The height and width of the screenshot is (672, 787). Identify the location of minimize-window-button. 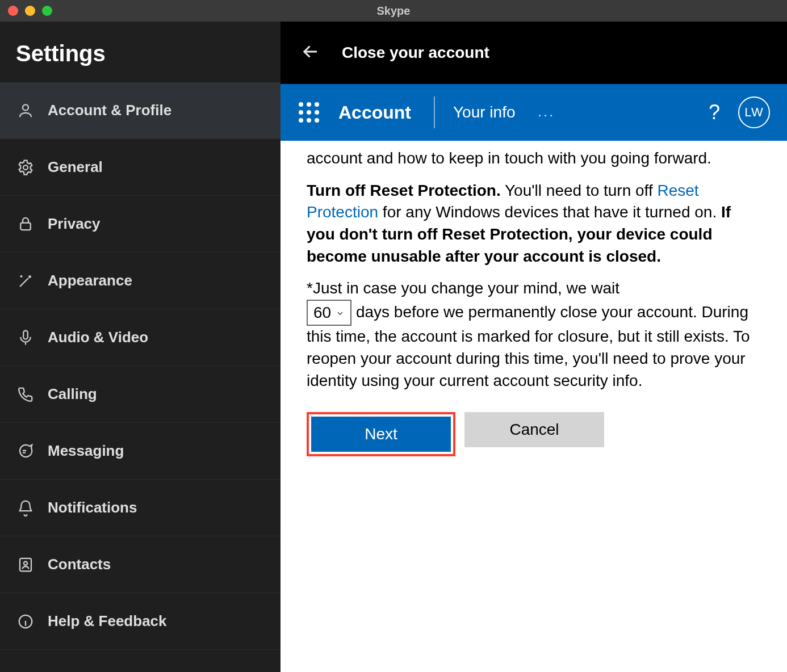
(30, 11).